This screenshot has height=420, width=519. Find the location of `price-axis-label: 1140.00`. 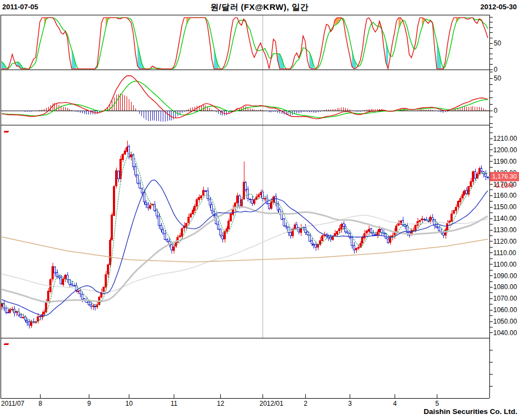

price-axis-label: 1140.00 is located at coordinates (505, 218).